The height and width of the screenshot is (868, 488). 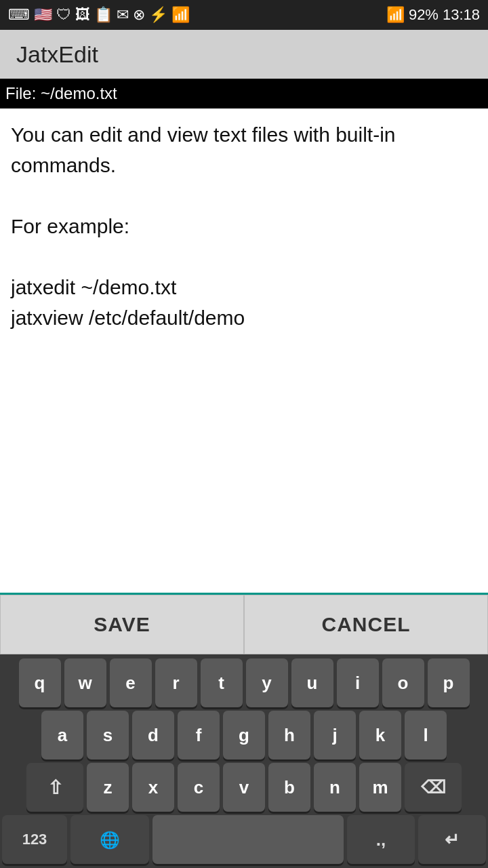 I want to click on key-y: y, so click(x=267, y=683).